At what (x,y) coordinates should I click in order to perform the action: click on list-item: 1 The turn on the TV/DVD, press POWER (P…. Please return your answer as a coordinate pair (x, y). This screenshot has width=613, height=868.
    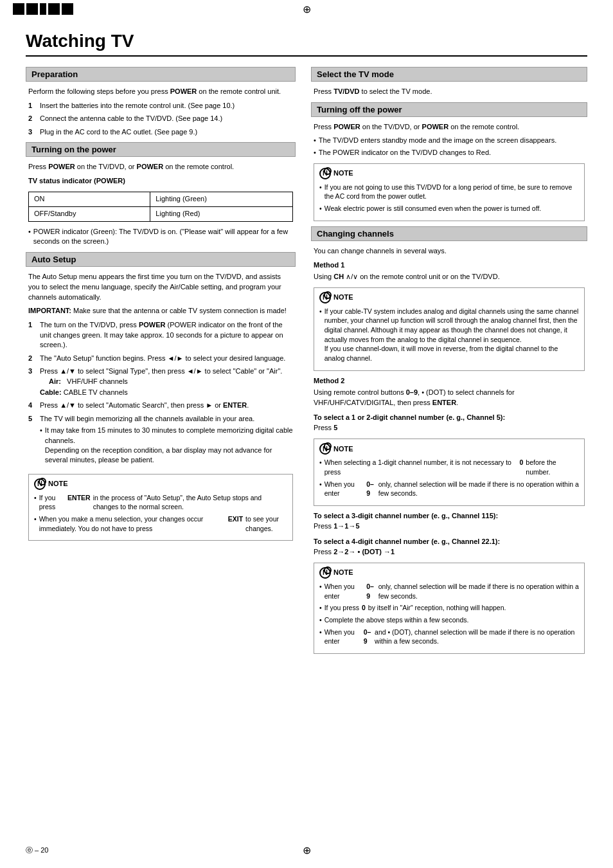
    Looking at the image, I should click on (161, 335).